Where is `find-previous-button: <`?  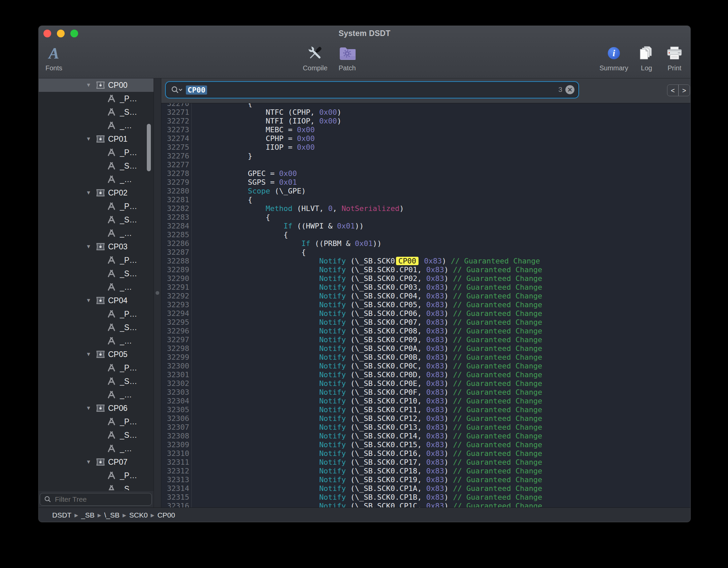 find-previous-button: < is located at coordinates (673, 90).